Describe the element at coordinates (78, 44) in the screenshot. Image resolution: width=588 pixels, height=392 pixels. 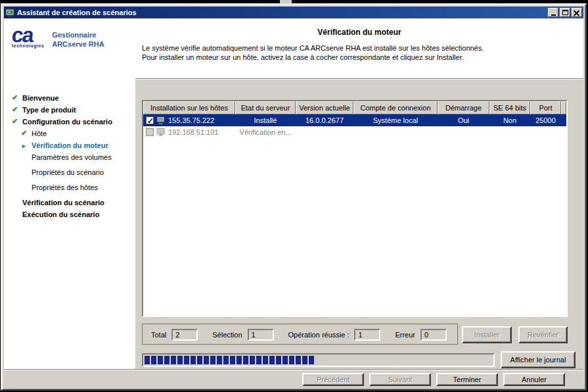
I see `product-line-2: ARCserve RHA` at that location.